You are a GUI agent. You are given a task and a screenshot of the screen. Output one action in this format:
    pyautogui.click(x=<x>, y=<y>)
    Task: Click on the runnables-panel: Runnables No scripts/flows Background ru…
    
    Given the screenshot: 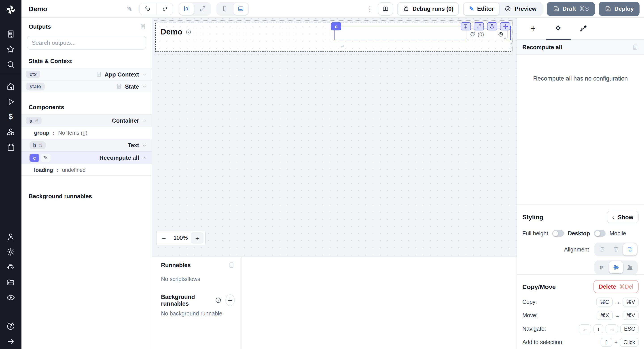 What is the action you would take?
    pyautogui.click(x=334, y=303)
    